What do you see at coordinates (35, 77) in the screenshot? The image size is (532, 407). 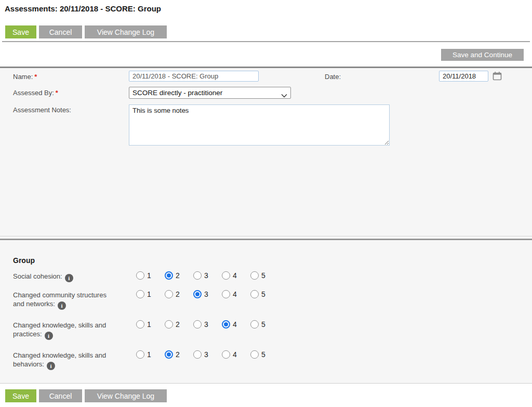 I see `required-marker: *` at bounding box center [35, 77].